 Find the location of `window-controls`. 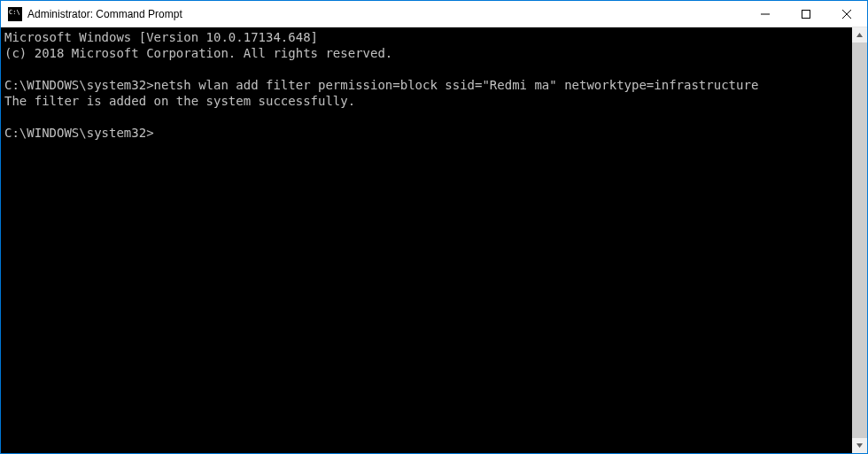

window-controls is located at coordinates (806, 14).